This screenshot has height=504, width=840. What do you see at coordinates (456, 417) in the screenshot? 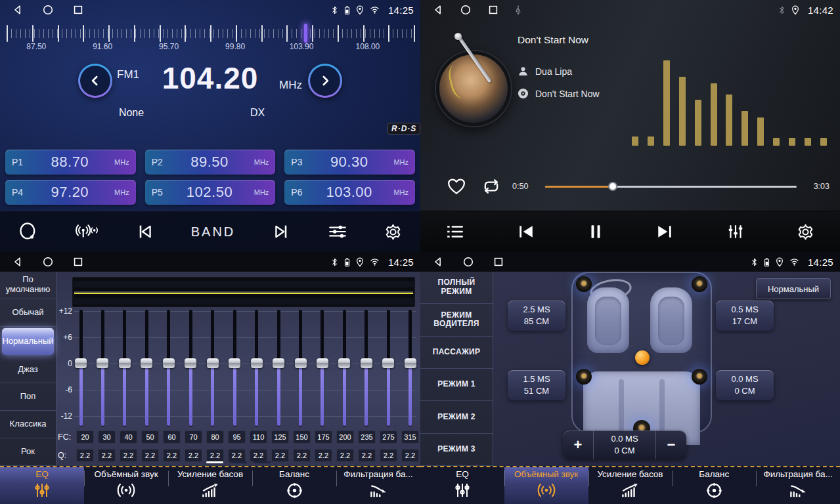
I see `mode-5: РЕЖИМ 2` at bounding box center [456, 417].